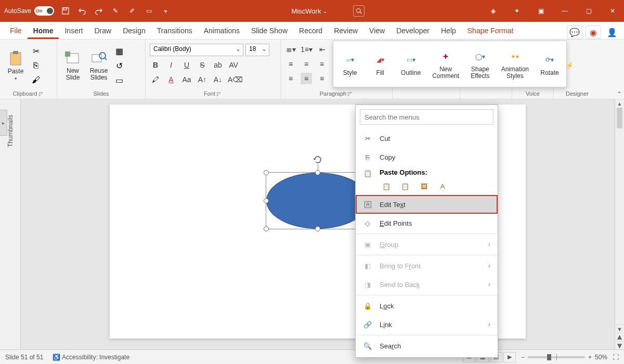  What do you see at coordinates (103, 31) in the screenshot?
I see `tab-draw: Draw` at bounding box center [103, 31].